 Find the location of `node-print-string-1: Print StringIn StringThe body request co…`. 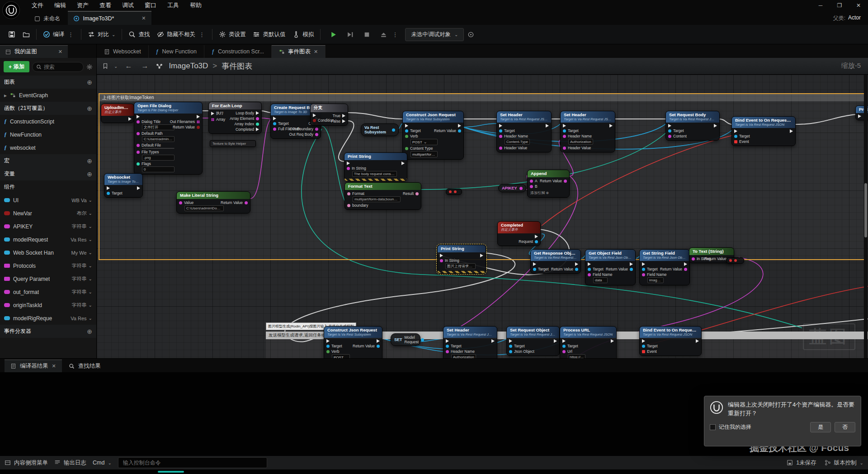

node-print-string-1: Print StringIn StringThe body request co… is located at coordinates (376, 167).